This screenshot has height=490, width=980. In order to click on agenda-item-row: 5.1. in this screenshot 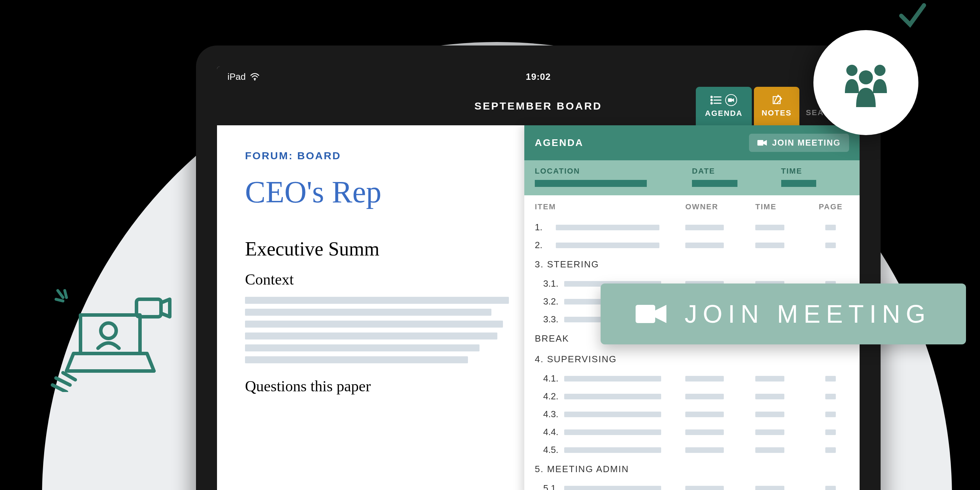, I will do `click(692, 485)`.